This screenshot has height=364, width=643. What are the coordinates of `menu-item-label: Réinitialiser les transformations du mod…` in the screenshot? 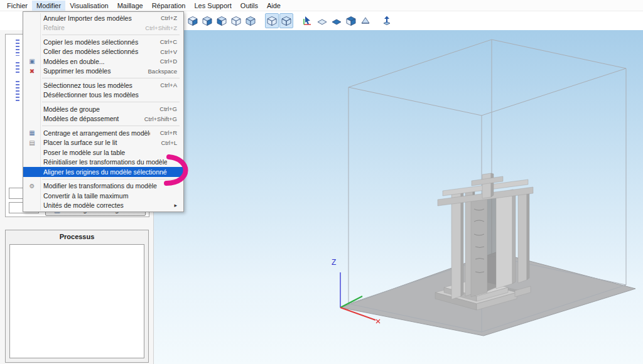 It's located at (103, 162).